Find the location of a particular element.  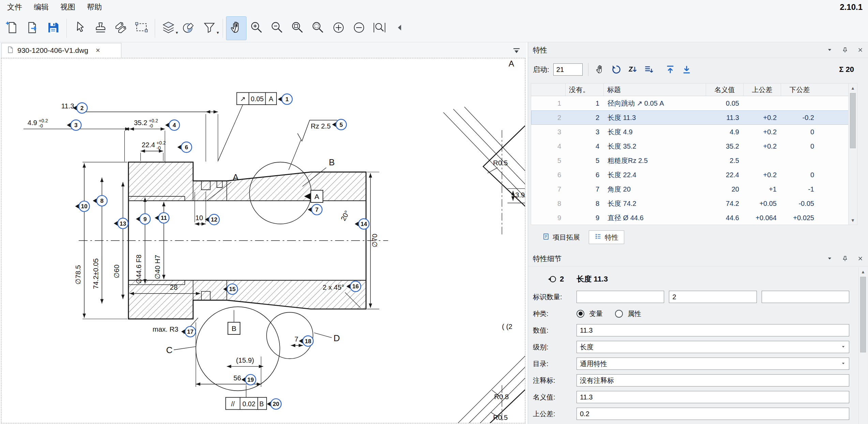

toolbar-overflow-button is located at coordinates (400, 28).